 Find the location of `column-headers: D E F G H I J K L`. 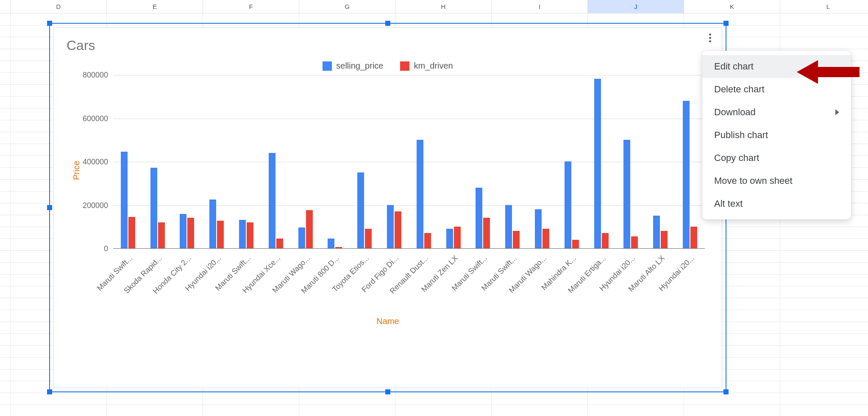

column-headers: D E F G H I J K L is located at coordinates (434, 7).